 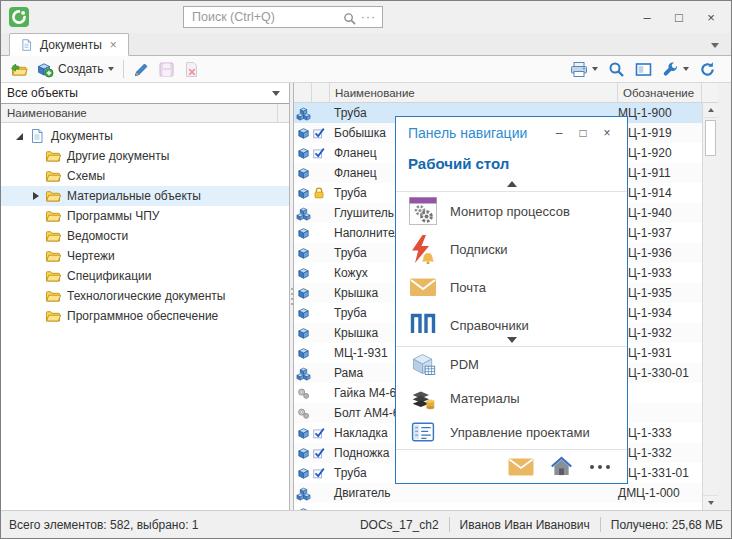 What do you see at coordinates (562, 466) in the screenshot?
I see `home-icon` at bounding box center [562, 466].